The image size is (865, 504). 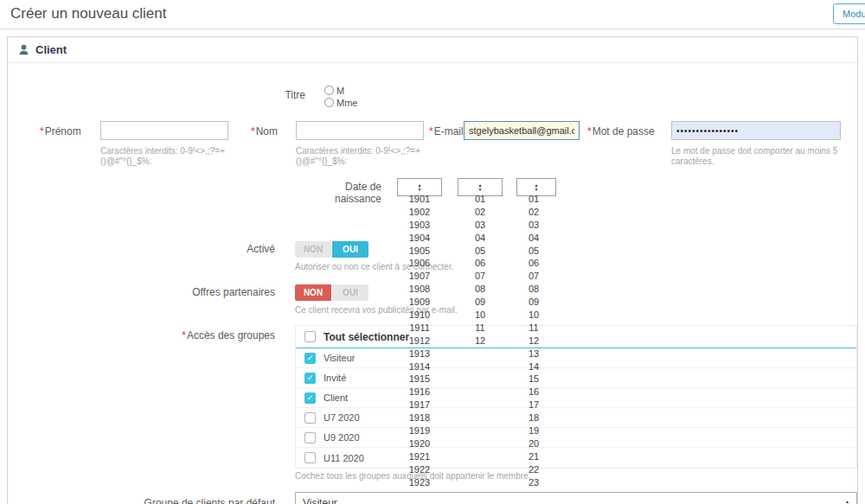 I want to click on date-option: 1921, so click(x=420, y=456).